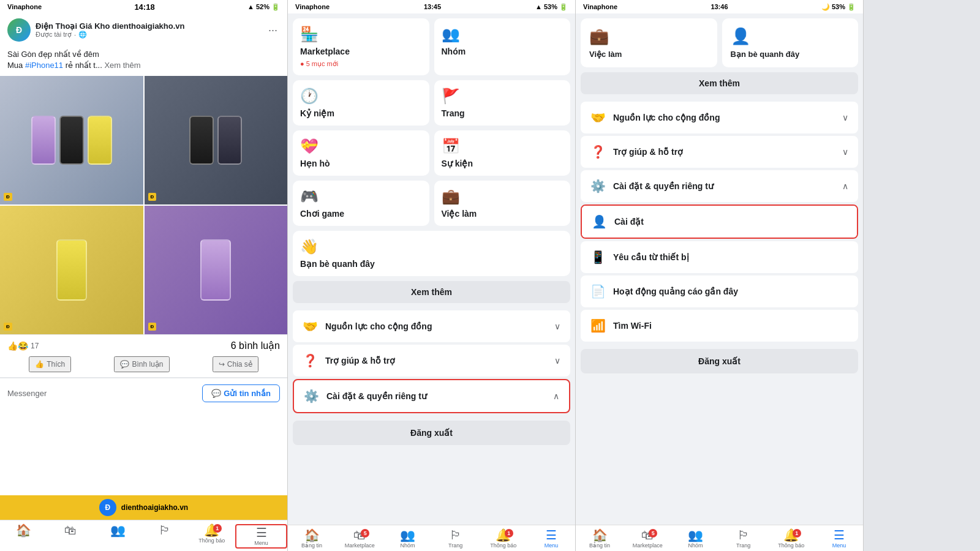 This screenshot has height=551, width=980. What do you see at coordinates (72, 140) in the screenshot?
I see `photo-cell-1: Đ` at bounding box center [72, 140].